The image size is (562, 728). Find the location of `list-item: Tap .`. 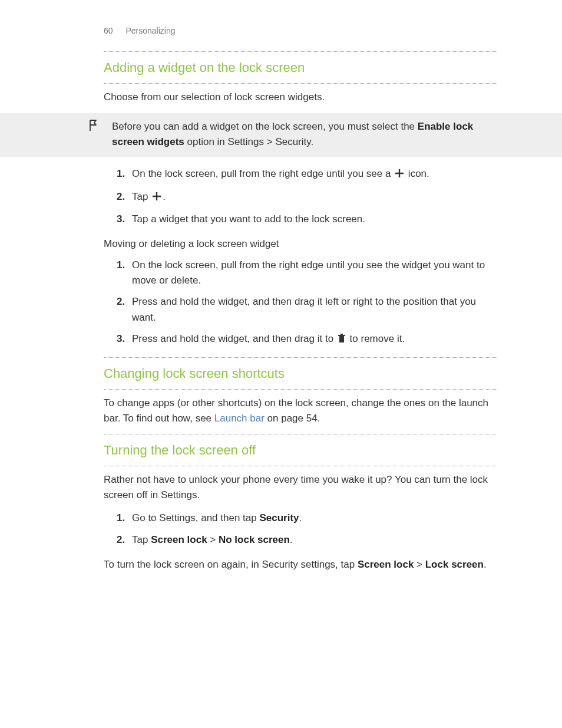

list-item: Tap . is located at coordinates (307, 197).